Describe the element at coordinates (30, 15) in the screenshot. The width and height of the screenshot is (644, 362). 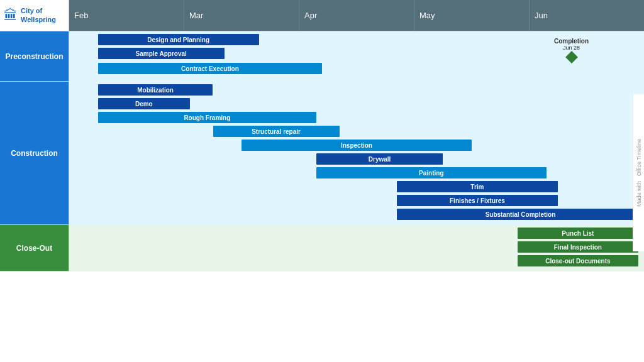
I see `city-logo: 🏛 City ofWellspring` at that location.